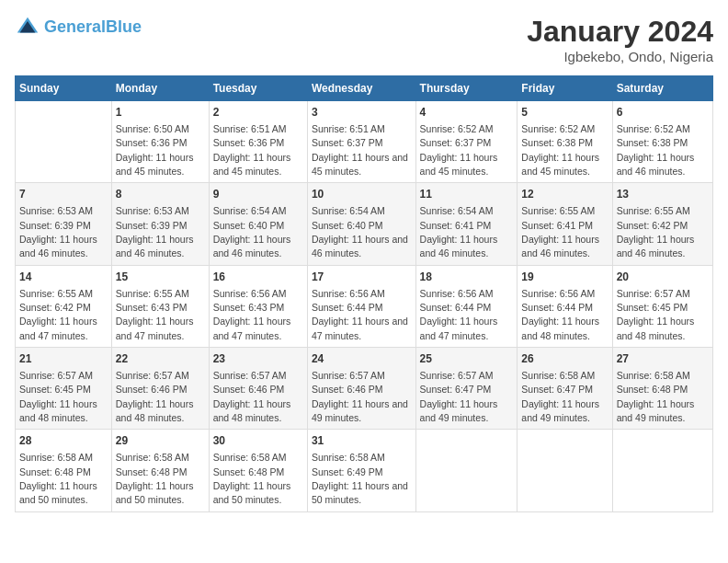 This screenshot has width=728, height=563. Describe the element at coordinates (663, 112) in the screenshot. I see `day-number: 6` at that location.